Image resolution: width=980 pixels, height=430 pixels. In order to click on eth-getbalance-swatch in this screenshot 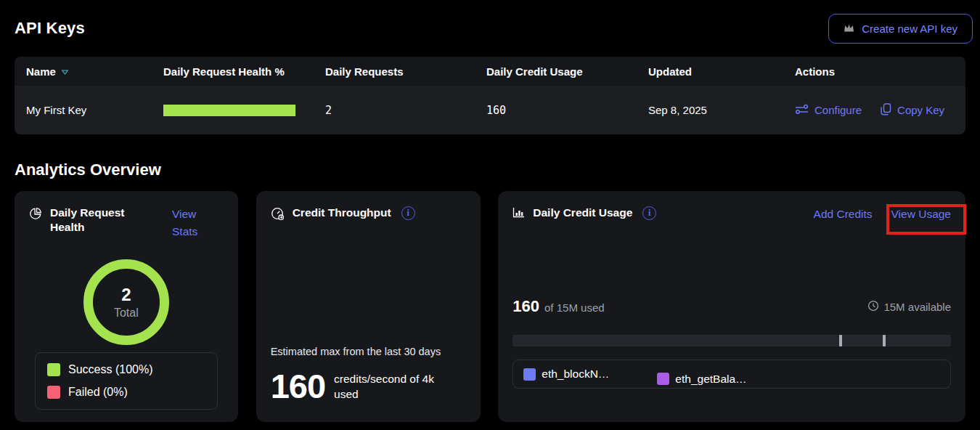, I will do `click(663, 379)`.